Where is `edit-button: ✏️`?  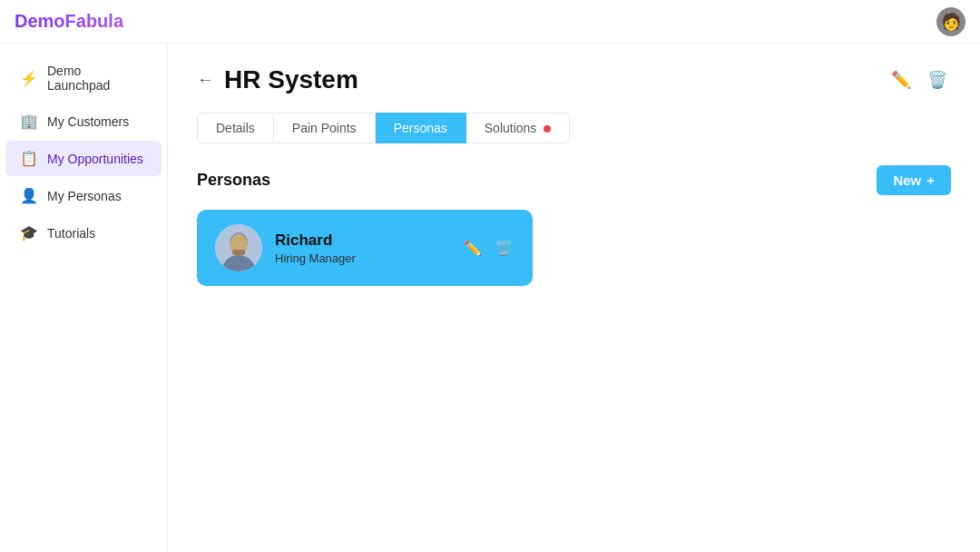 edit-button: ✏️ is located at coordinates (901, 80).